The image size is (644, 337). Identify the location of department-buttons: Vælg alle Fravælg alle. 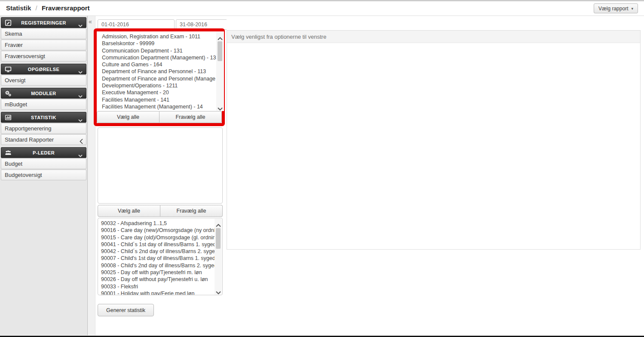
(159, 117).